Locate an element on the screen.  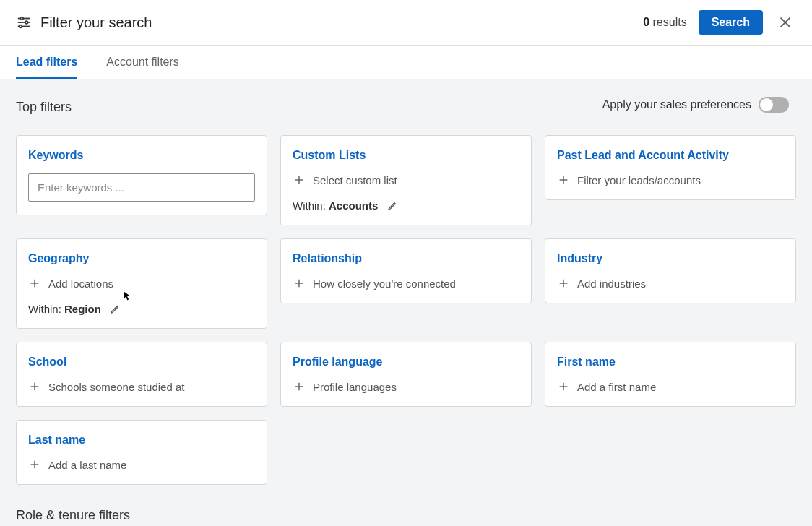
geography-add-label: Add locations is located at coordinates (81, 283).